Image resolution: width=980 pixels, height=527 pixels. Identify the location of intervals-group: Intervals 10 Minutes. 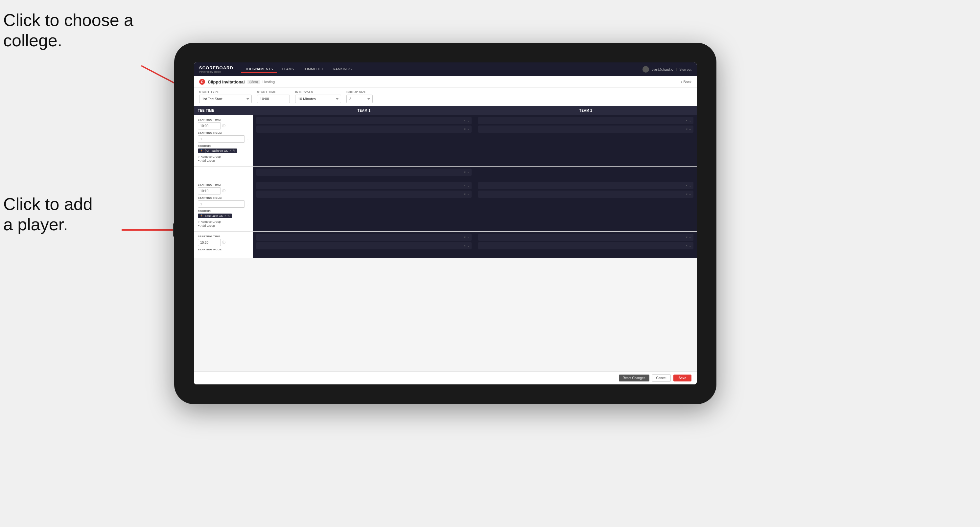
(318, 97).